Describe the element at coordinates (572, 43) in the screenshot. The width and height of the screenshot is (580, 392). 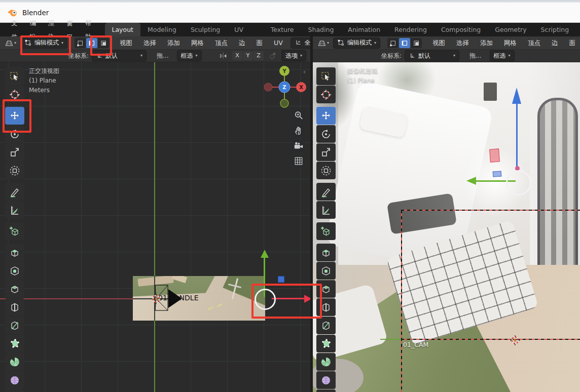
I see `viewport-menu: 面` at that location.